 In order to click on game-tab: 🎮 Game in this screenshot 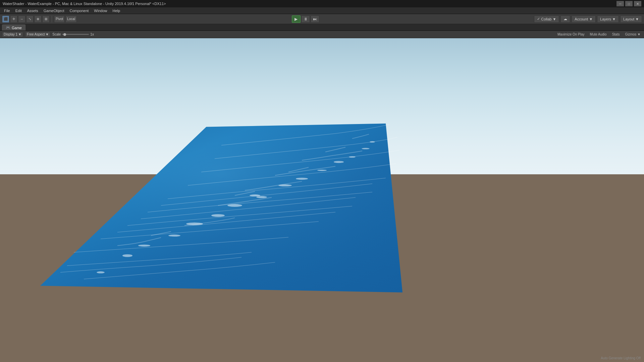, I will do `click(14, 27)`.